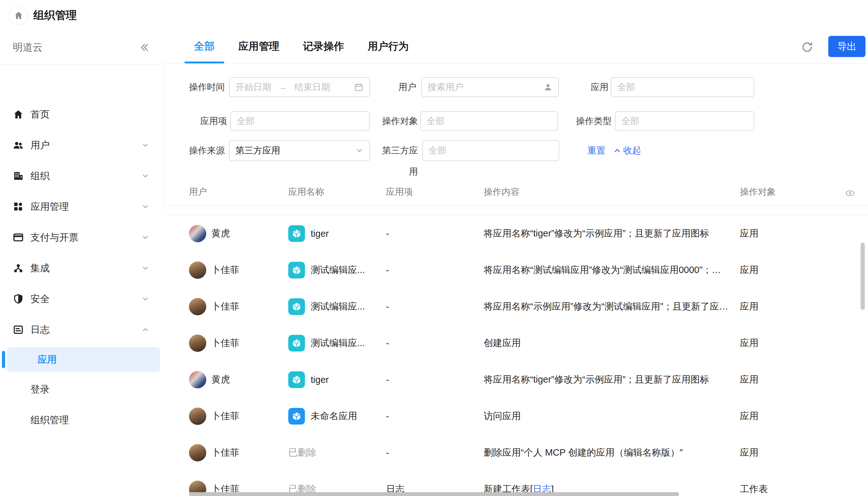 Image resolution: width=868 pixels, height=496 pixels. Describe the element at coordinates (82, 207) in the screenshot. I see `sidebar-item-app-management: 应用管理` at that location.